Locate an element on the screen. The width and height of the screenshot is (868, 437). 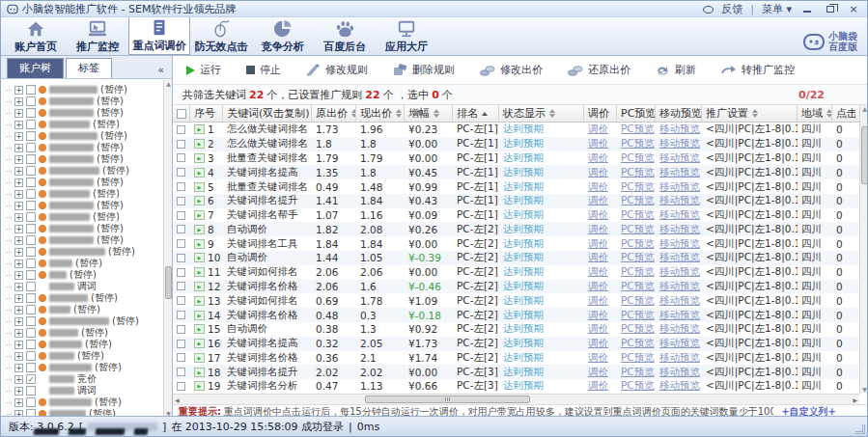
column-header-mobile-preview: 移动预览 is located at coordinates (679, 114).